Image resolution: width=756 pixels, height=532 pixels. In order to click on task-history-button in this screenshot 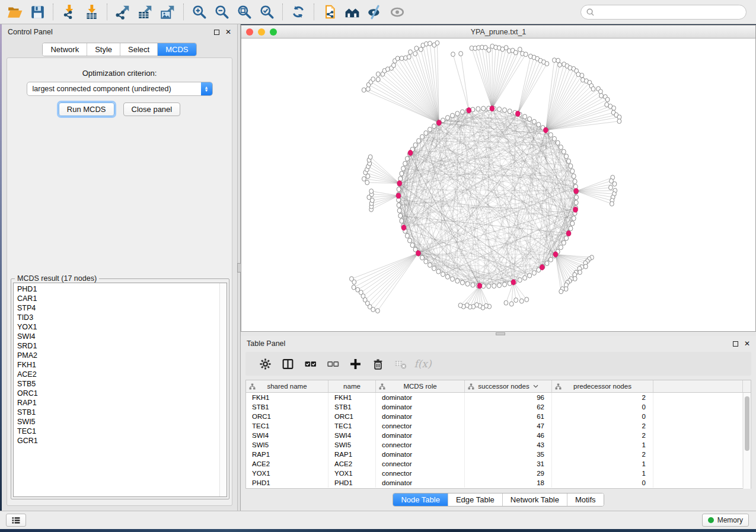, I will do `click(16, 520)`.